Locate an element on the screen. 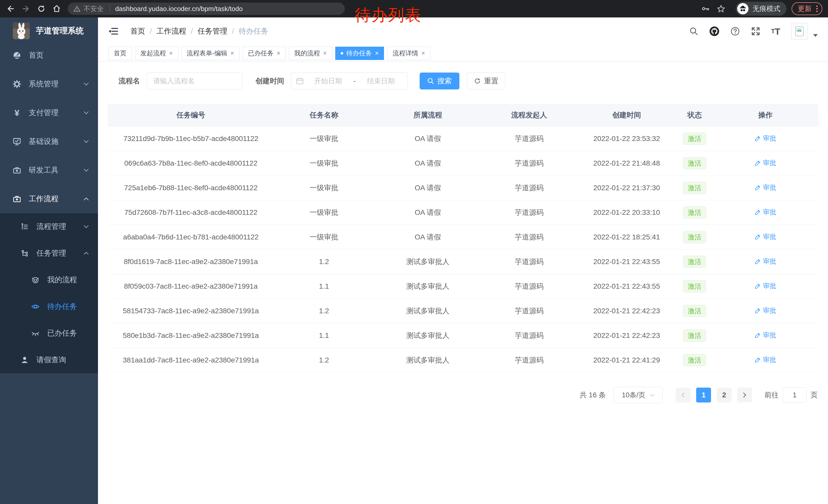  page-size-select: 10条/页 is located at coordinates (638, 395).